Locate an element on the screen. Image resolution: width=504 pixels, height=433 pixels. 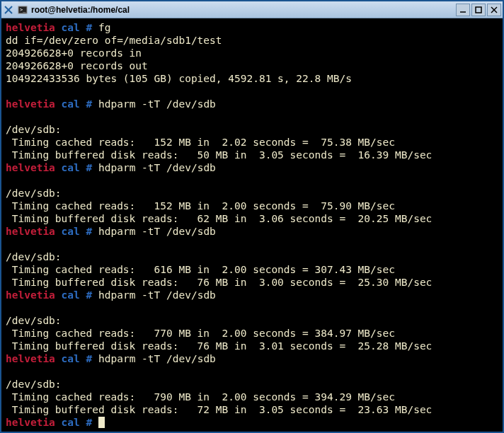
cursor is located at coordinates (102, 422).